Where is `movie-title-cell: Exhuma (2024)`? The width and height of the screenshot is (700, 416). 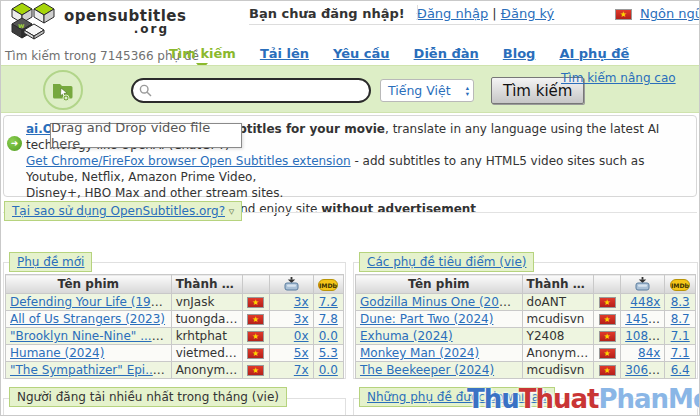
movie-title-cell: Exhuma (2024) is located at coordinates (440, 336).